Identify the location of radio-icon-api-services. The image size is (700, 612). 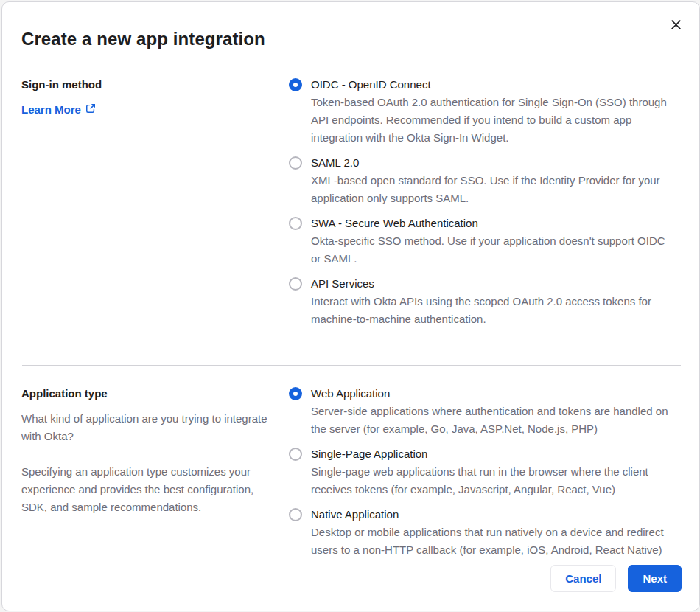
(295, 284).